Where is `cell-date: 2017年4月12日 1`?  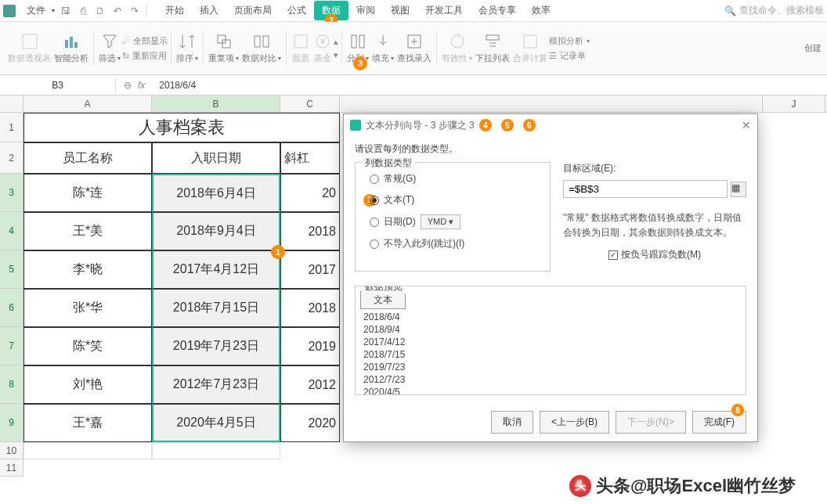 cell-date: 2017年4月12日 1 is located at coordinates (216, 269).